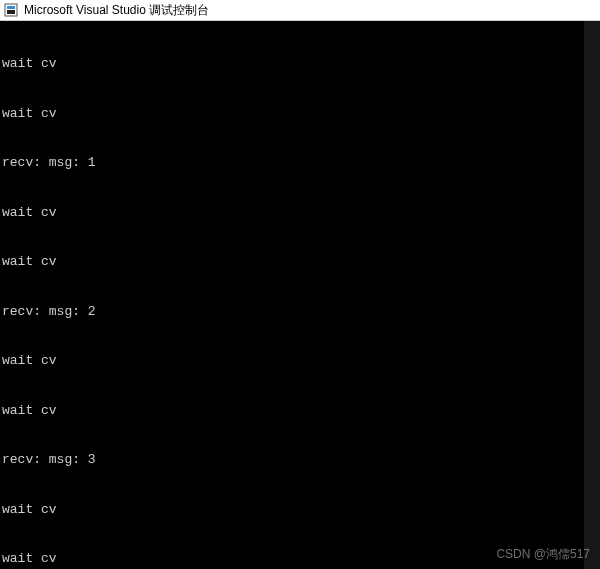 This screenshot has height=569, width=600. Describe the element at coordinates (300, 10) in the screenshot. I see `window-title-bar: Microsoft Visual Studio 调试控制台` at that location.